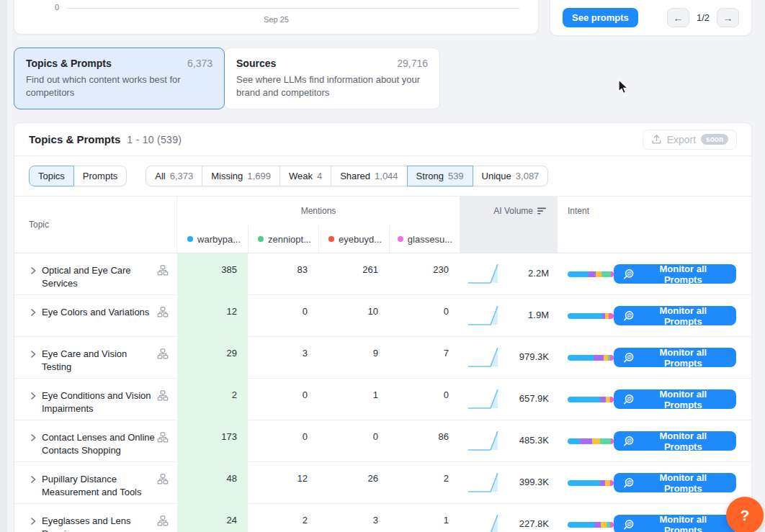 The height and width of the screenshot is (532, 765). I want to click on intent-segment-purple, so click(603, 400).